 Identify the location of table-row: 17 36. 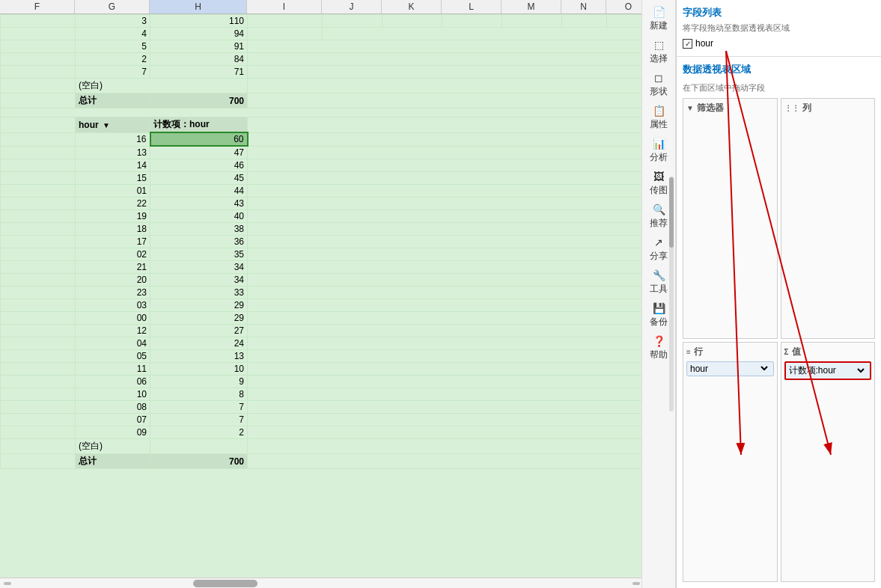
(323, 242).